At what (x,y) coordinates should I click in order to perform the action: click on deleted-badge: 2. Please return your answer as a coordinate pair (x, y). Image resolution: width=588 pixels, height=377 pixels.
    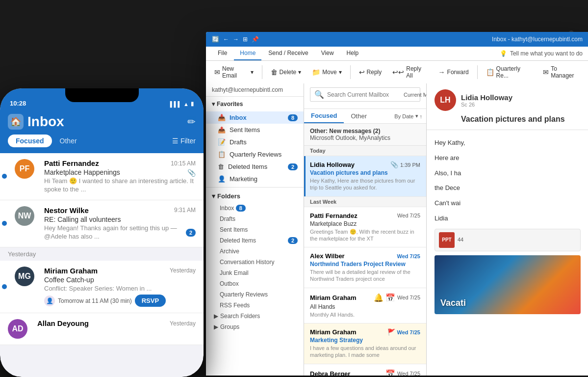
    Looking at the image, I should click on (293, 167).